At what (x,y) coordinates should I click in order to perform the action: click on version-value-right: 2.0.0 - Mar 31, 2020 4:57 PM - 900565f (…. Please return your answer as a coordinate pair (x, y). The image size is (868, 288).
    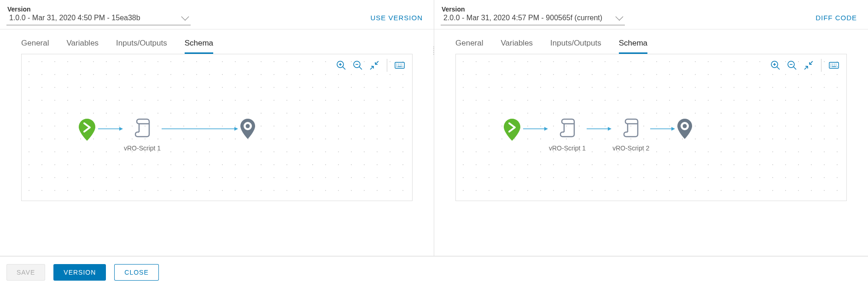
    Looking at the image, I should click on (530, 18).